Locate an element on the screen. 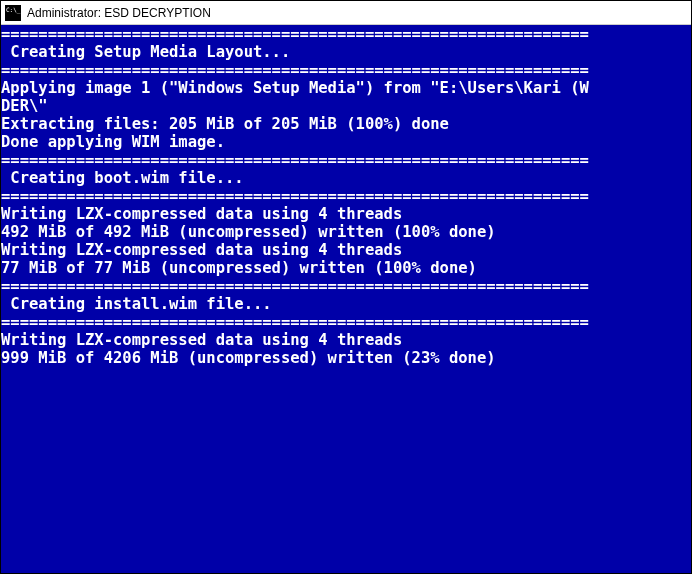 This screenshot has width=692, height=574. console-line: DER\" is located at coordinates (346, 106).